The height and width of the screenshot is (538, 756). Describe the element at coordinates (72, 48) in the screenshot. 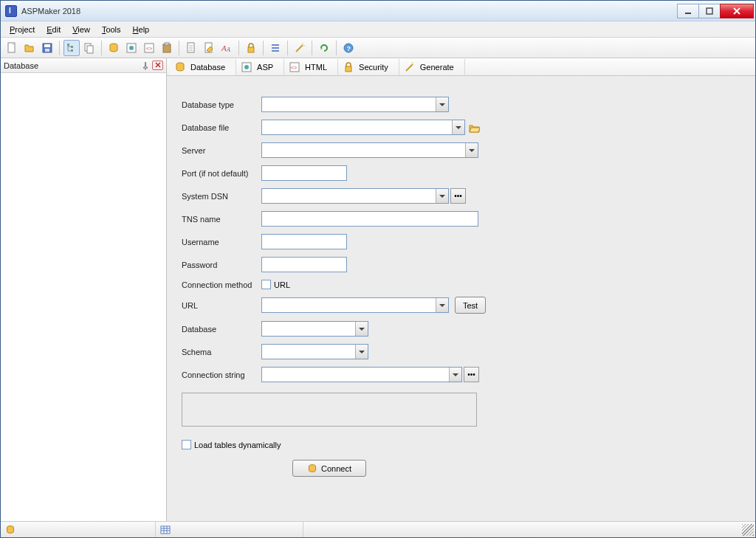

I see `tree-view-button` at that location.